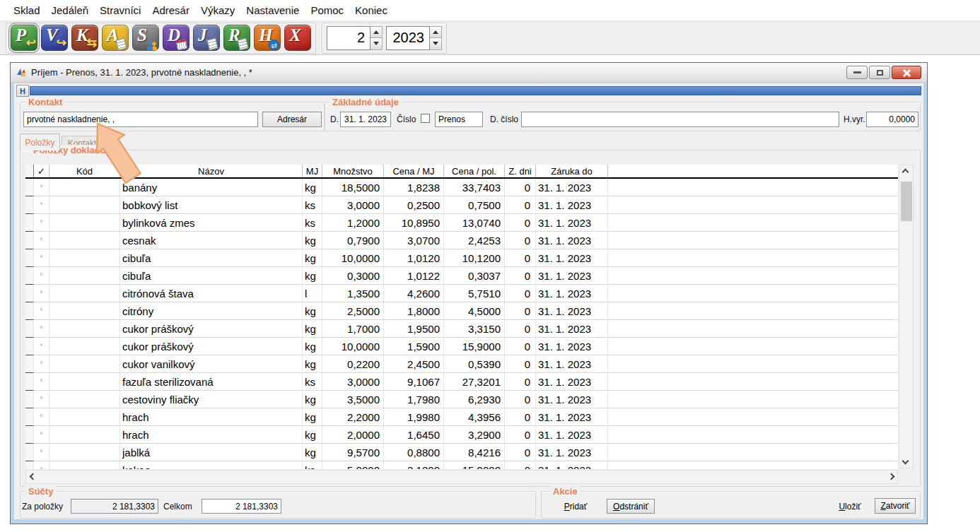 Image resolution: width=980 pixels, height=532 pixels. I want to click on table-cell: 10,8950, so click(414, 223).